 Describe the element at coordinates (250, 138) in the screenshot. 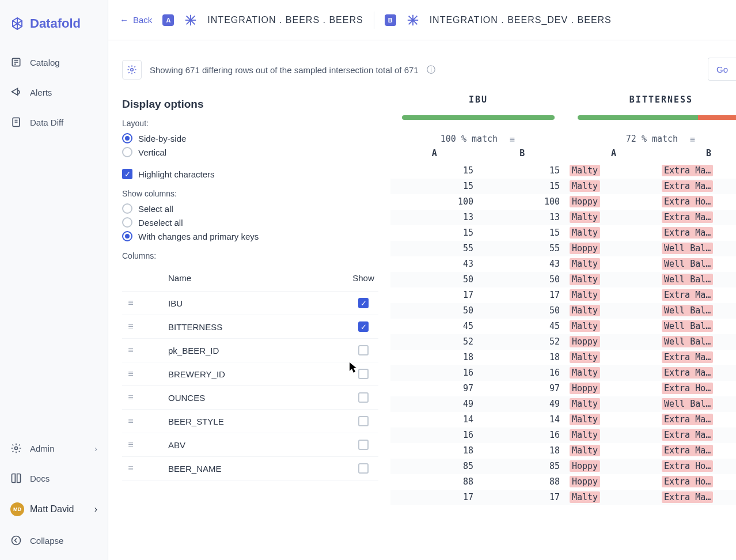

I see `layout-side-by-side: Side-by-side` at that location.